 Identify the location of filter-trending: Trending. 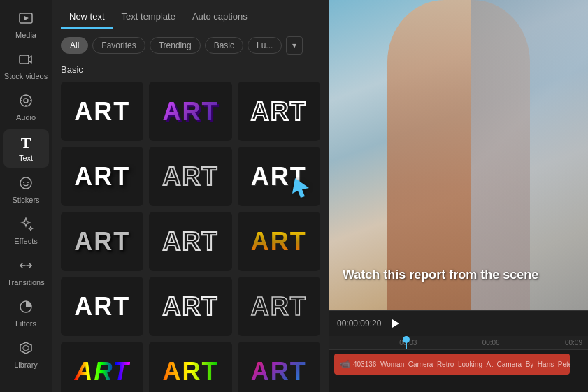
(175, 45).